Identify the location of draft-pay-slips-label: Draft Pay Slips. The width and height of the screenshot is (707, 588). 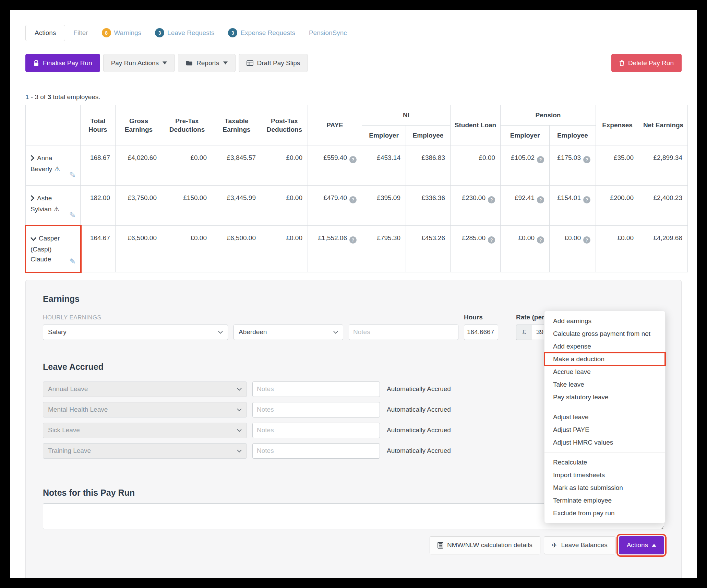
(279, 63).